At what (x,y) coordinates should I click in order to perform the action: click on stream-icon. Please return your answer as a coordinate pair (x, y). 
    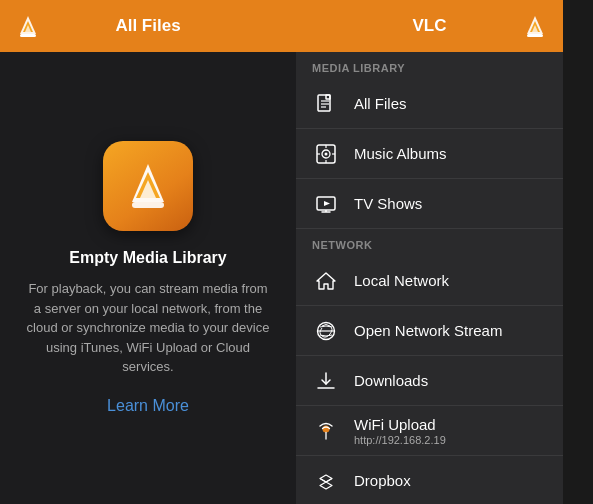
    Looking at the image, I should click on (326, 331).